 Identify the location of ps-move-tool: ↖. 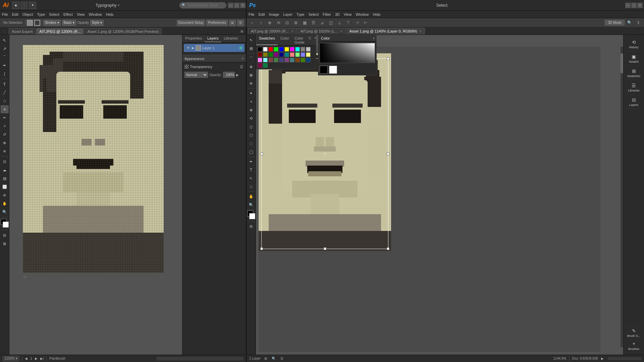
(251, 40).